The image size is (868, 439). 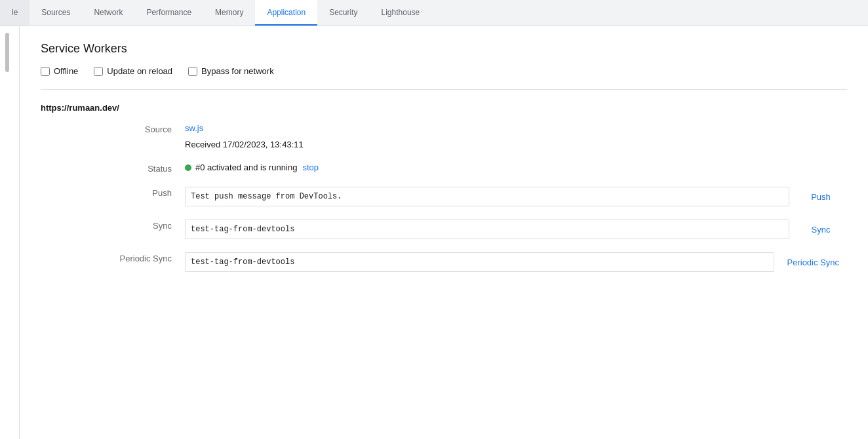 I want to click on sync-button: Sync, so click(x=821, y=229).